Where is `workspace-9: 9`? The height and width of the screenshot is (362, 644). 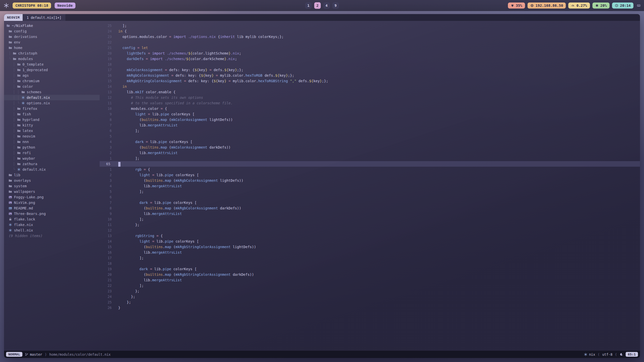
workspace-9: 9 is located at coordinates (336, 6).